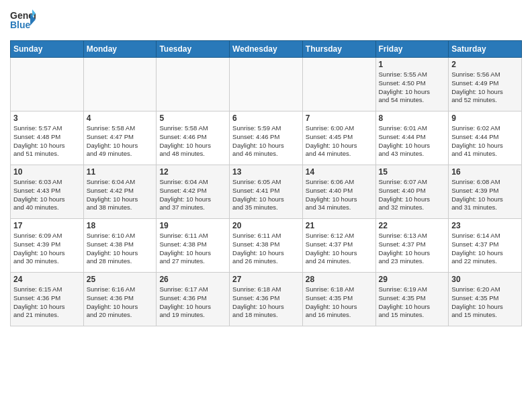 The image size is (532, 411). Describe the element at coordinates (193, 138) in the screenshot. I see `calendar-day: 5Sunrise: 5:58 AM Sunset: 4:46 PM Daylig…` at that location.